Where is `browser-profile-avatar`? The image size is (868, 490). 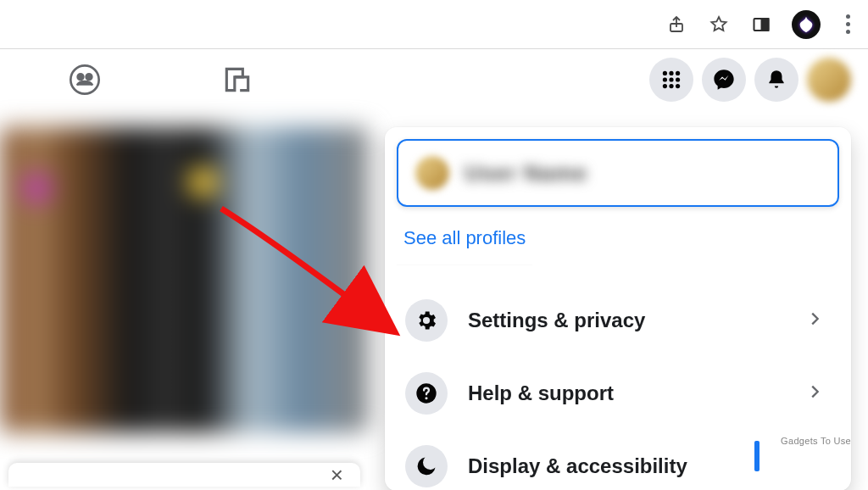
browser-profile-avatar is located at coordinates (806, 25).